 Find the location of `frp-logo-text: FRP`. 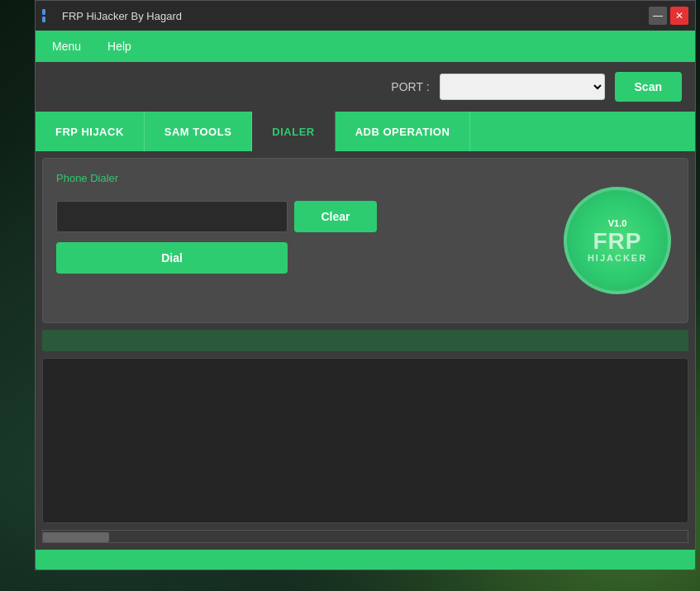

frp-logo-text: FRP is located at coordinates (618, 241).